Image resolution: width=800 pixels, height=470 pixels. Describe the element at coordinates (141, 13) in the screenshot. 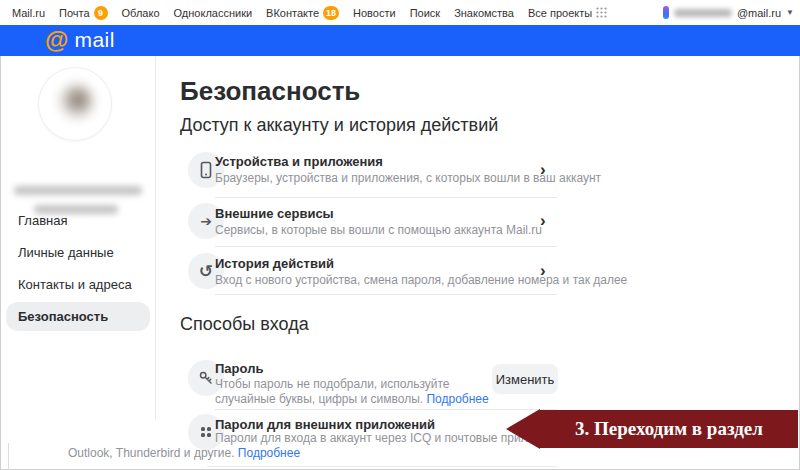

I see `topbar-link-cloud: Облако` at that location.